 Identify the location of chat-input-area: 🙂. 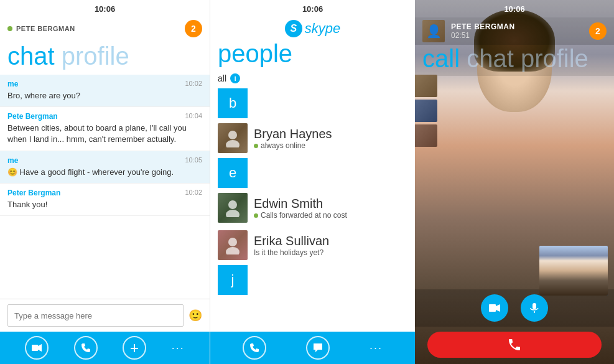
(105, 315).